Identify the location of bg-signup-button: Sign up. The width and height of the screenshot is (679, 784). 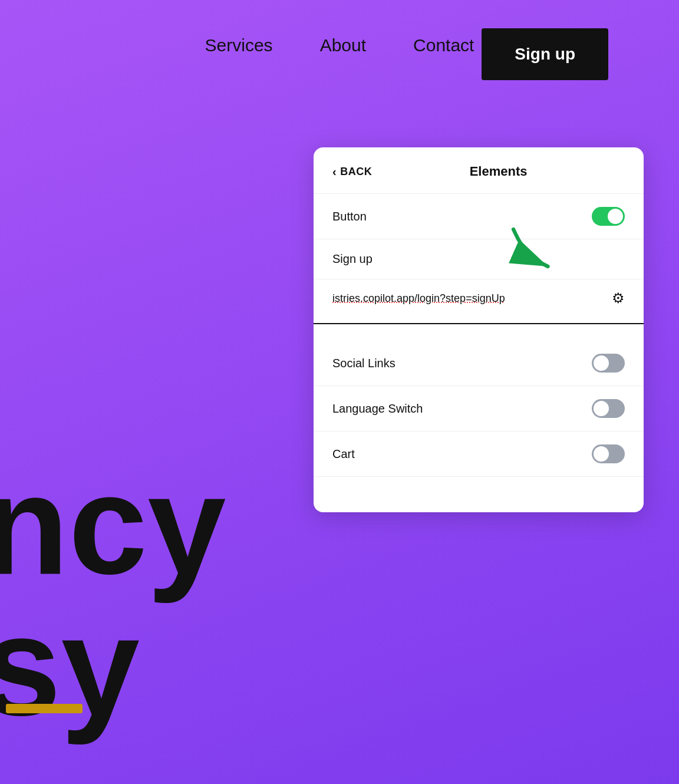
(545, 54).